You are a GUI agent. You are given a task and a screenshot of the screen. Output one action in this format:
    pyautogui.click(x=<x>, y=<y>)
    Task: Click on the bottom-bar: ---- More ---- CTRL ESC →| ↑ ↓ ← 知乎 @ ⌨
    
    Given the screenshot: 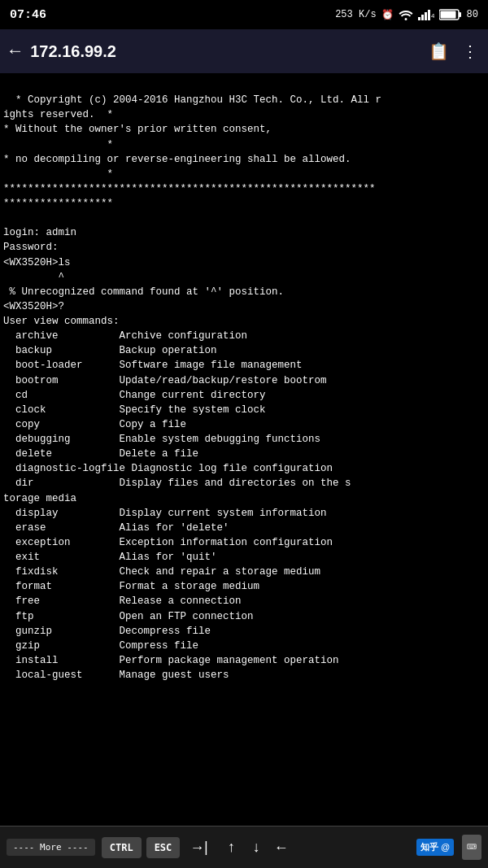 What is the action you would take?
    pyautogui.click(x=244, y=847)
    